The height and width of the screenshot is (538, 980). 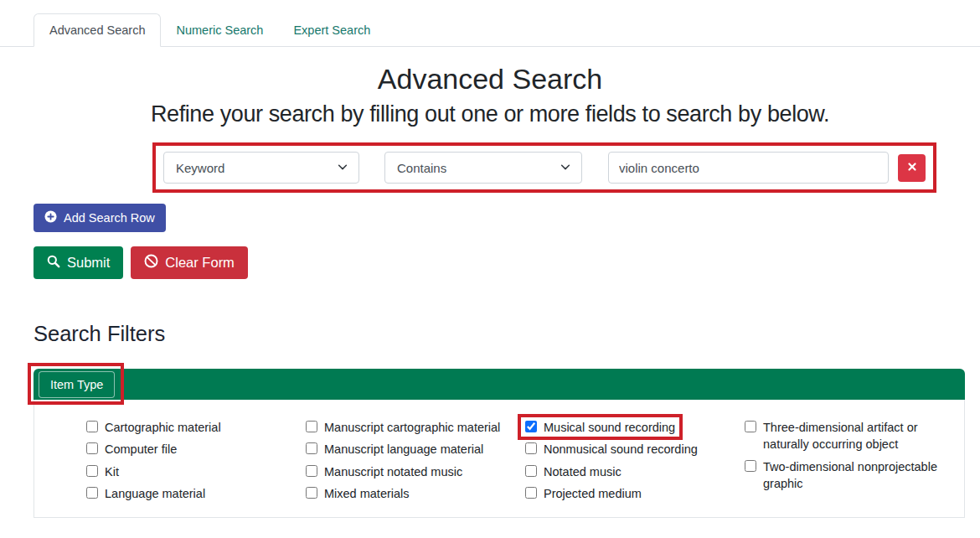 What do you see at coordinates (499, 384) in the screenshot?
I see `item-type-header-bar: Item Type` at bounding box center [499, 384].